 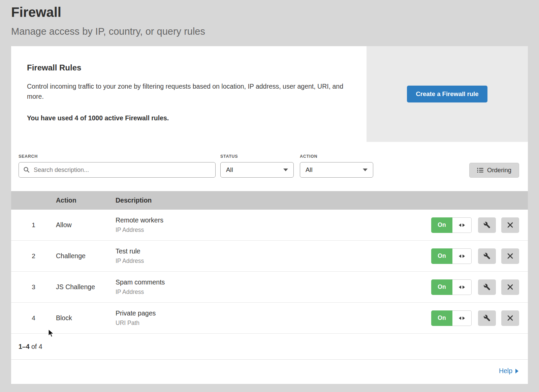 What do you see at coordinates (506, 371) in the screenshot?
I see `help-link: Help` at bounding box center [506, 371].